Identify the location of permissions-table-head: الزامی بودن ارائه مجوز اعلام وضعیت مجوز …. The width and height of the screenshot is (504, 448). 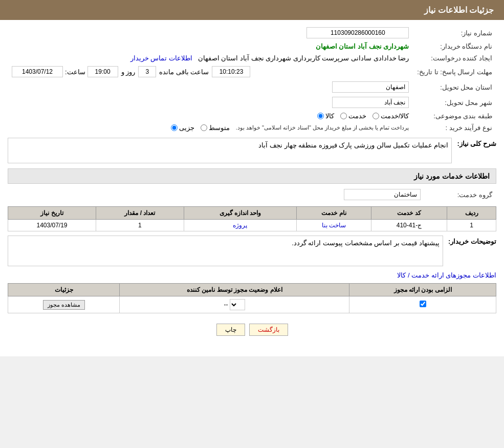
(252, 290).